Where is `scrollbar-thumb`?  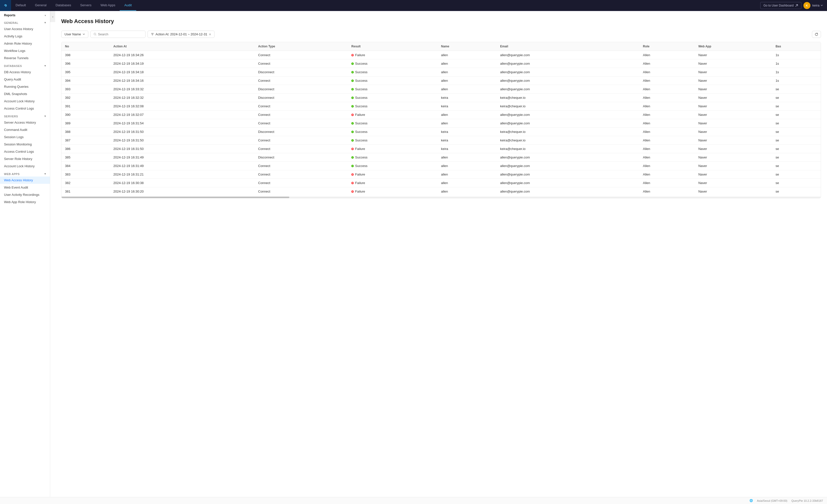 scrollbar-thumb is located at coordinates (175, 197).